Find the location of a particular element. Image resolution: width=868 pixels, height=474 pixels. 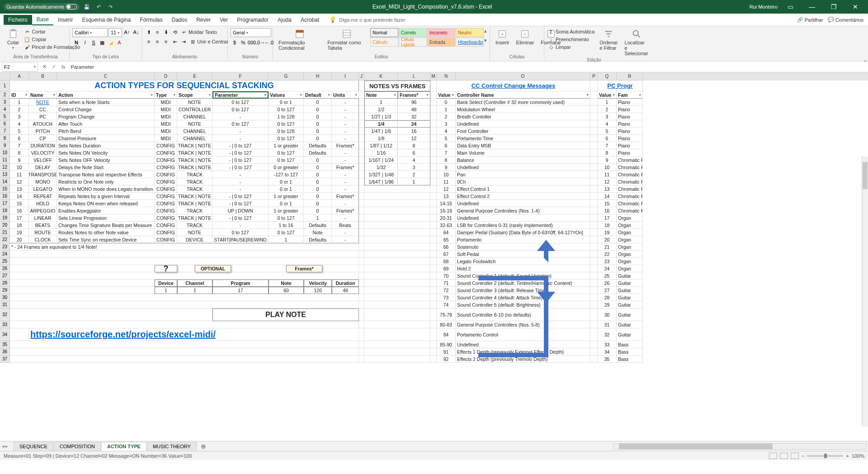

row-header: 35 is located at coordinates (5, 345).